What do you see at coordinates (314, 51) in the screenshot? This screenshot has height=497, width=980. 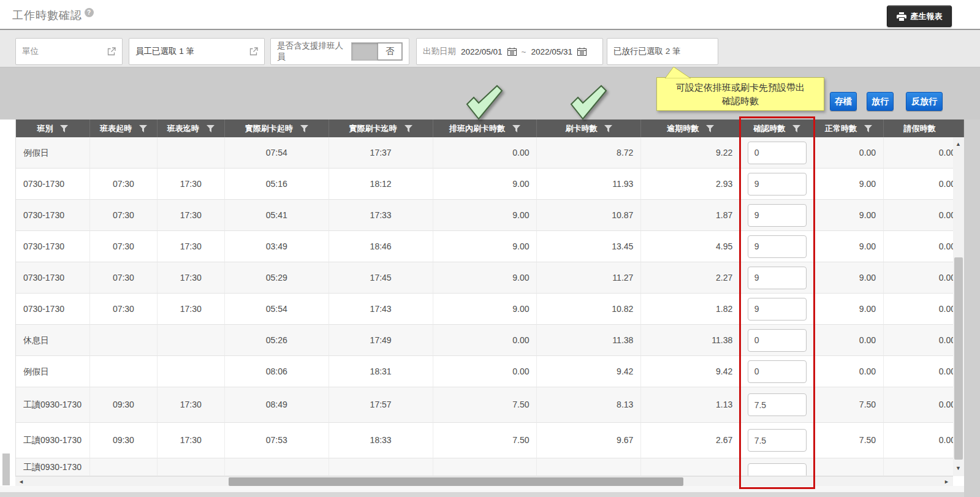 I see `support-toggle-label: 是否含支援排班人員` at bounding box center [314, 51].